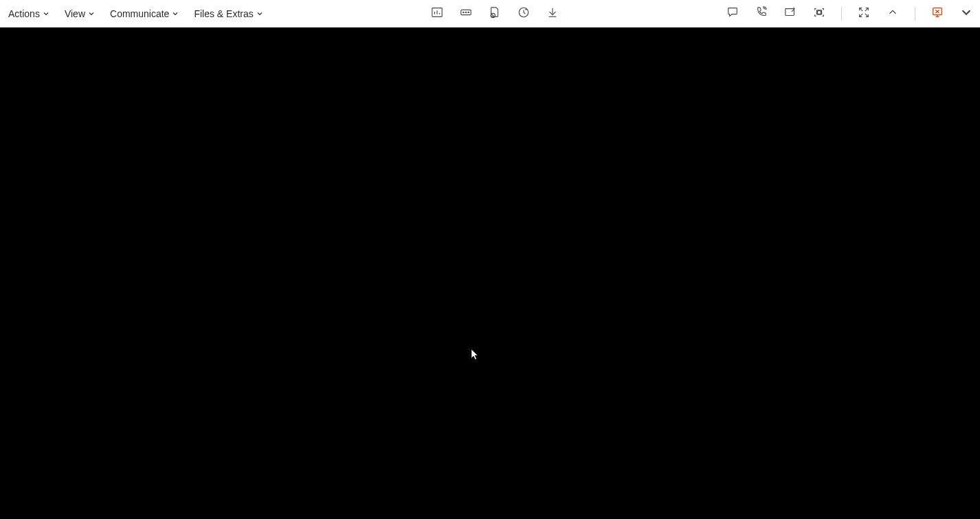 The width and height of the screenshot is (980, 519). Describe the element at coordinates (24, 14) in the screenshot. I see `menu-actions-label: Actions` at that location.